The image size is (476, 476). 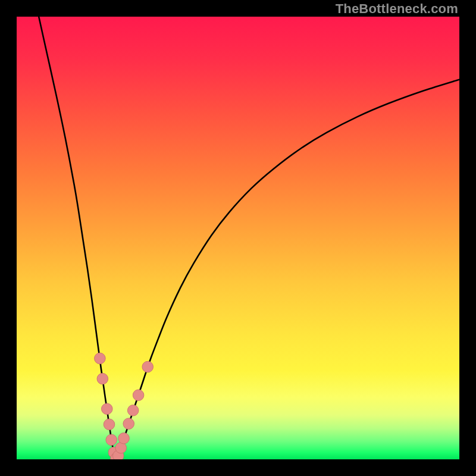 What do you see at coordinates (397, 9) in the screenshot?
I see `watermark-label: TheBottleneck.com` at bounding box center [397, 9].